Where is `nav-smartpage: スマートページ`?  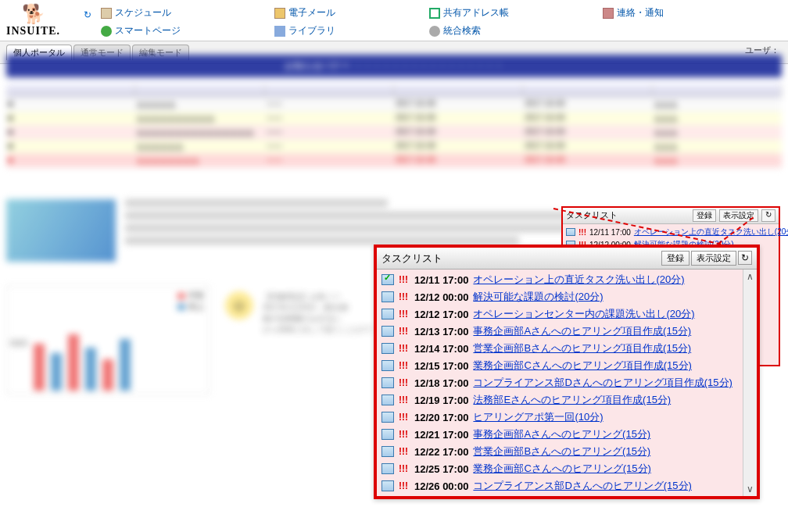
nav-smartpage: スマートページ is located at coordinates (141, 31).